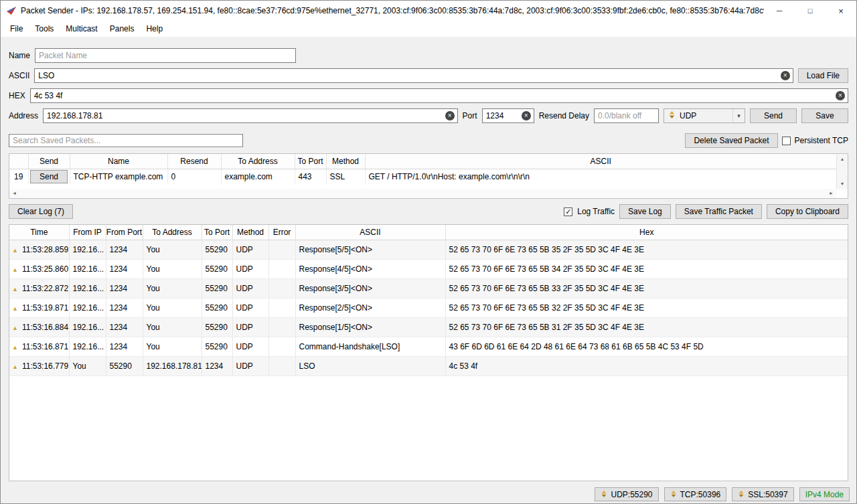 The width and height of the screenshot is (857, 504). I want to click on ascii-input, so click(414, 76).